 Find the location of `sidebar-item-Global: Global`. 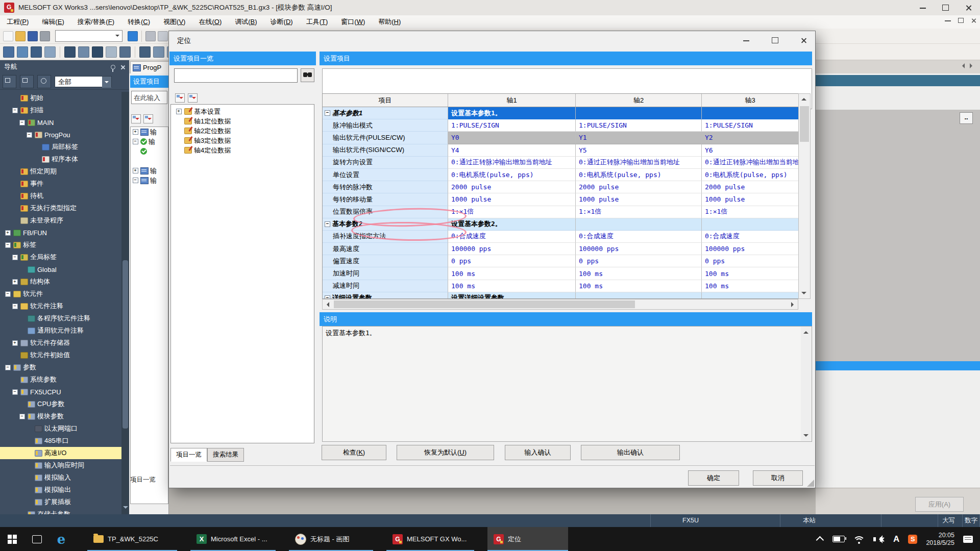

sidebar-item-Global: Global is located at coordinates (61, 269).